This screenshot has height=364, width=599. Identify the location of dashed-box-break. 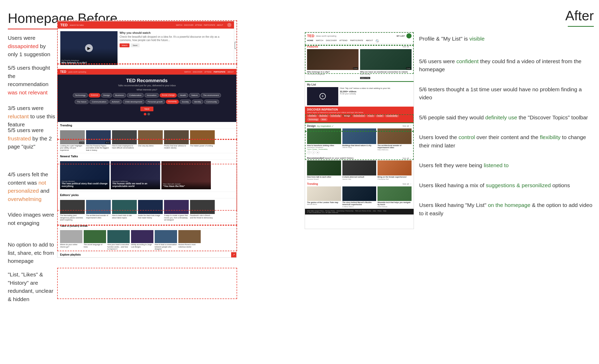
(147, 283).